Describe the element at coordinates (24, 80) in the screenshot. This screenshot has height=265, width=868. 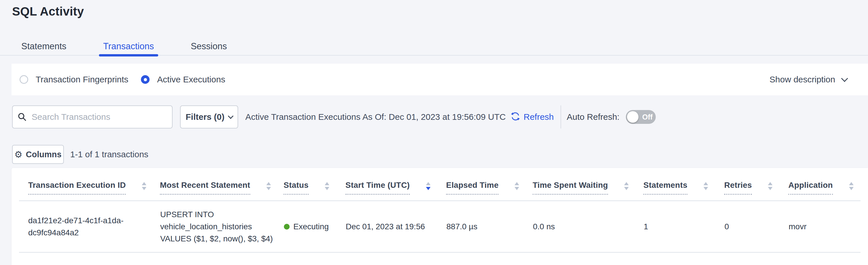
I see `radio-unselected-icon` at that location.